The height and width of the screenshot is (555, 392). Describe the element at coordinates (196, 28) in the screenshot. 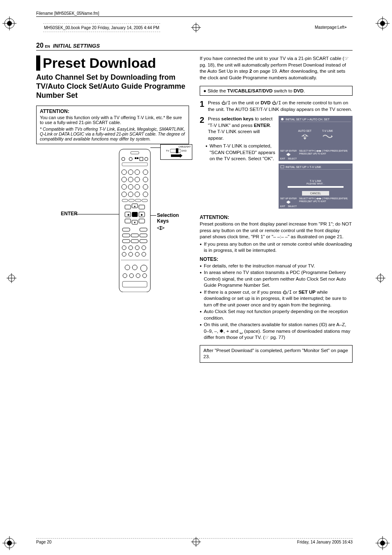

I see `crosshair-top` at that location.